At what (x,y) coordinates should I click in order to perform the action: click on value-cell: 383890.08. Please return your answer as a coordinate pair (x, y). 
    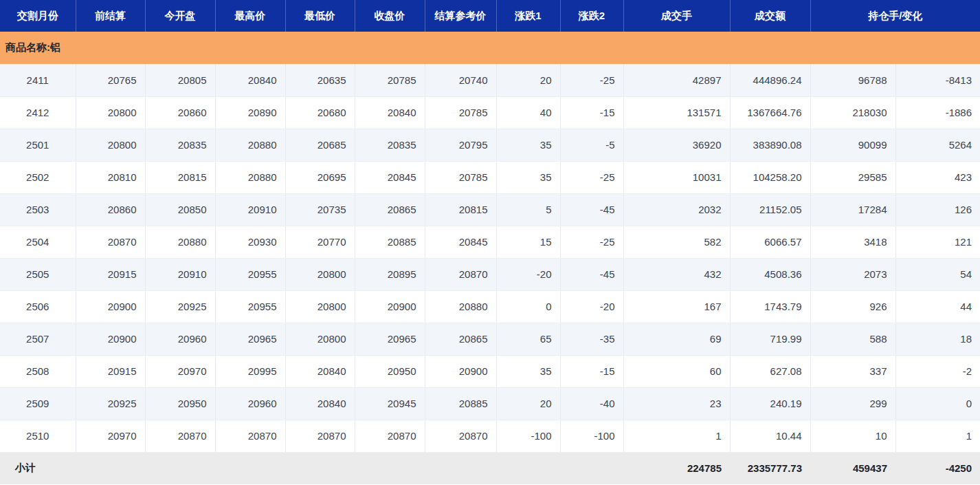
    Looking at the image, I should click on (770, 144).